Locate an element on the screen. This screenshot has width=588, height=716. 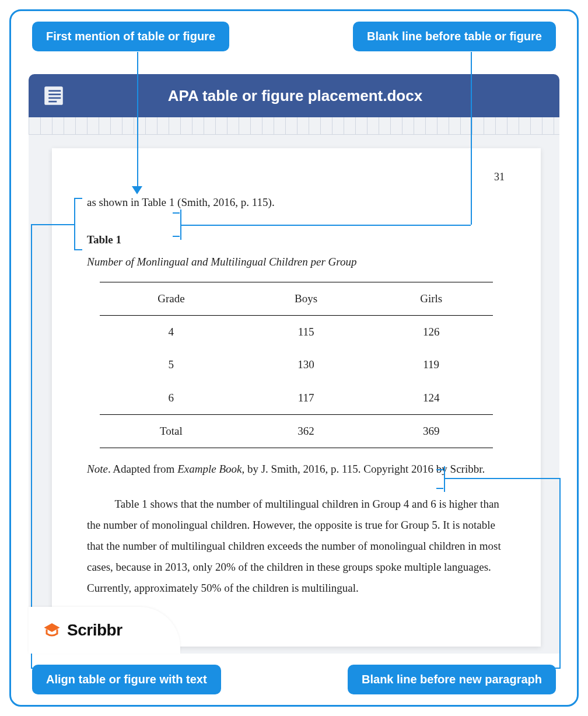
bracket-blank-paragraph is located at coordinates (444, 479).